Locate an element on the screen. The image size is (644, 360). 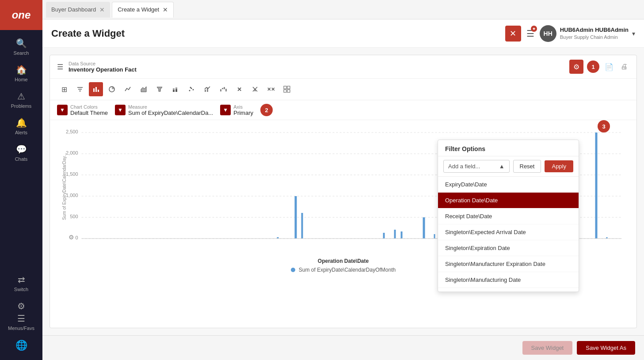
axis-dropdown: ▼ is located at coordinates (225, 110).